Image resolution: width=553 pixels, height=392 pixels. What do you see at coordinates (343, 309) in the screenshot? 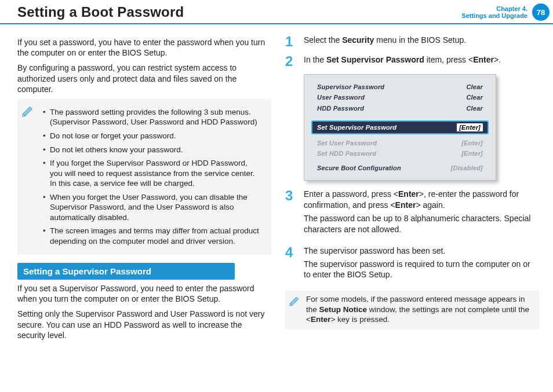
I see `footnote-bold: Setup Notice` at bounding box center [343, 309].